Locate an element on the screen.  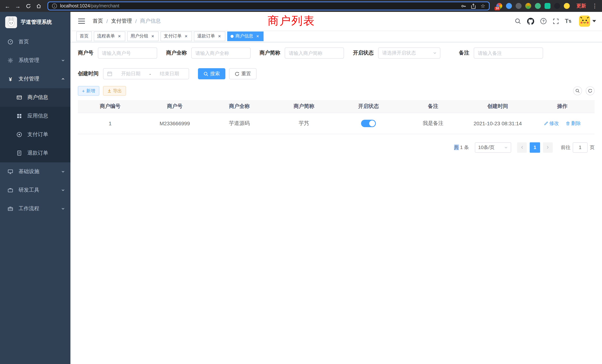
tab-pay-order: 支付订单× is located at coordinates (176, 36).